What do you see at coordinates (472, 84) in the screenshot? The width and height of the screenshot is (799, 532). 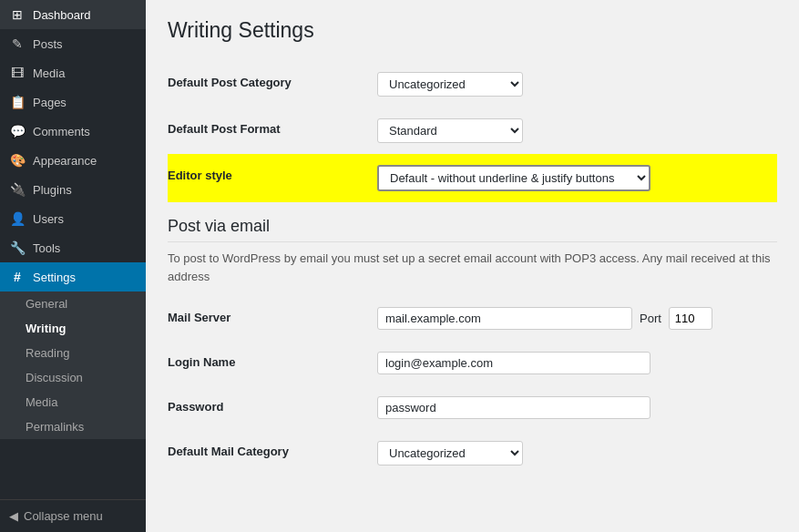 I see `default-post-category-row: Default Post Category Uncategorized` at bounding box center [472, 84].